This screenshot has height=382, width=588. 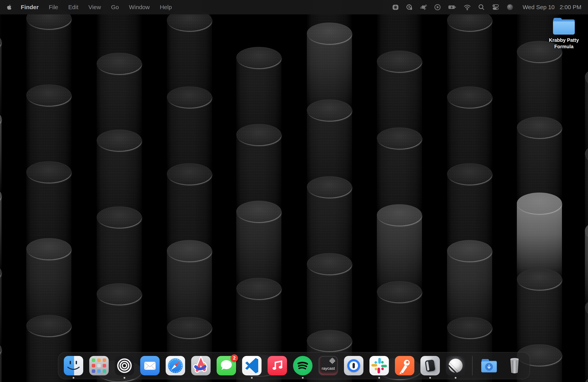 What do you see at coordinates (99, 366) in the screenshot?
I see `dock-launchpad-icon` at bounding box center [99, 366].